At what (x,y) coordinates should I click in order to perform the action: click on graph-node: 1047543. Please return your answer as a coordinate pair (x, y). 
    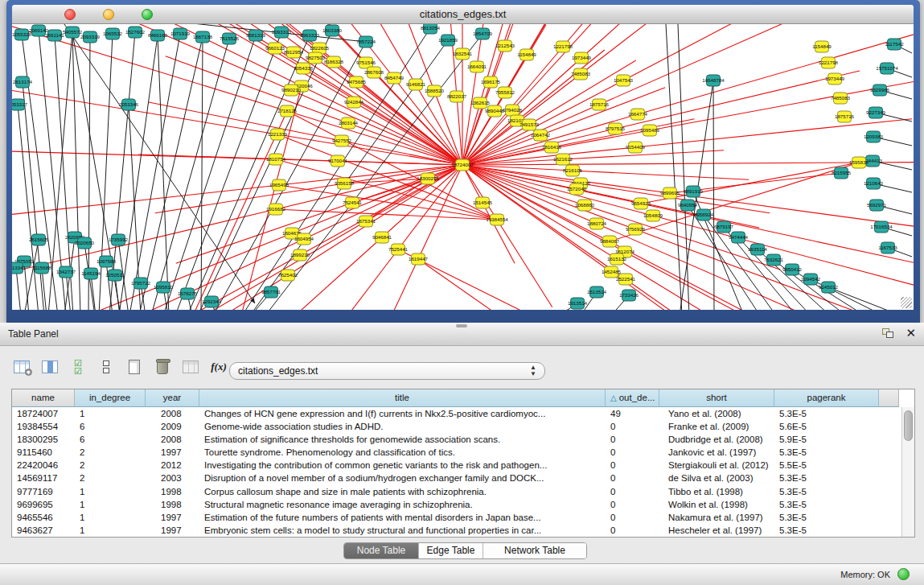
    Looking at the image, I should click on (624, 80).